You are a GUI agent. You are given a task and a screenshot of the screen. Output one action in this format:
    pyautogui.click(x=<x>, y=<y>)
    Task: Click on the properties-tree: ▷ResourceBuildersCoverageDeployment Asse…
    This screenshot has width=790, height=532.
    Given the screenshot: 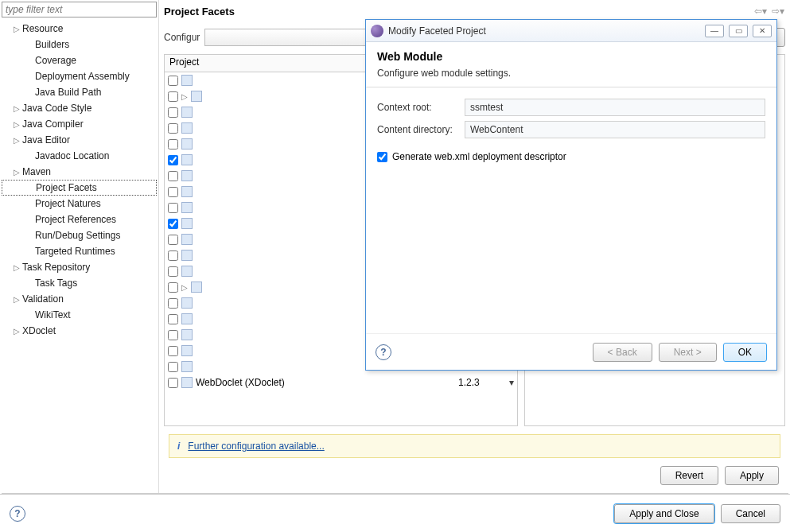 What is the action you would take?
    pyautogui.click(x=80, y=180)
    